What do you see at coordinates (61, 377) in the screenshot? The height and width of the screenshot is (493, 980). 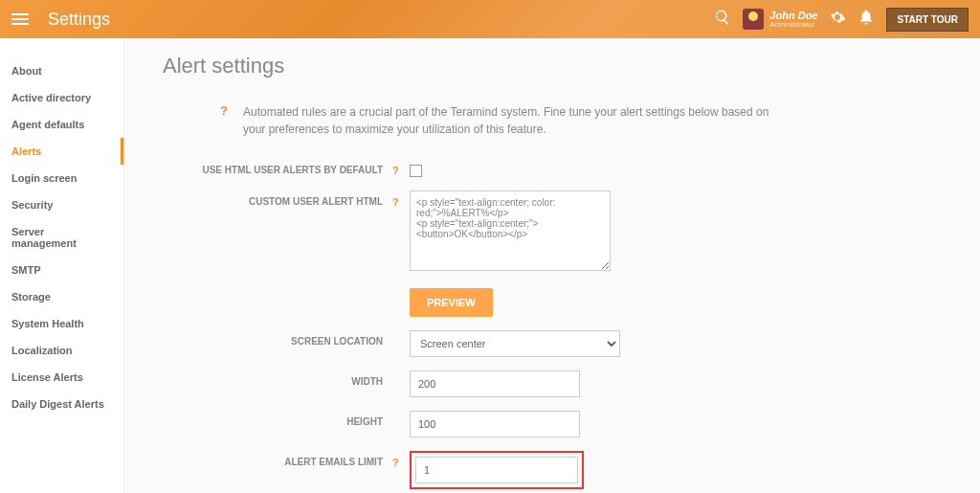 I see `sidebar-item-license-alerts: License Alerts` at bounding box center [61, 377].